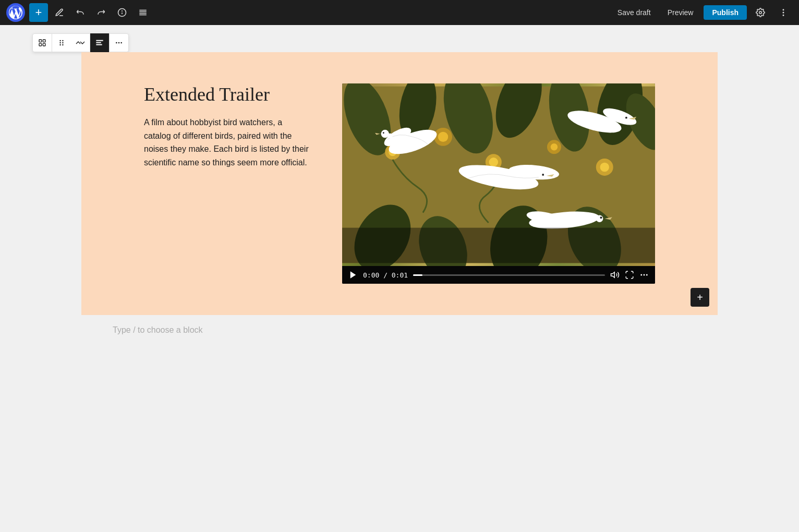 The width and height of the screenshot is (799, 532). What do you see at coordinates (615, 275) in the screenshot?
I see `volume-button` at bounding box center [615, 275].